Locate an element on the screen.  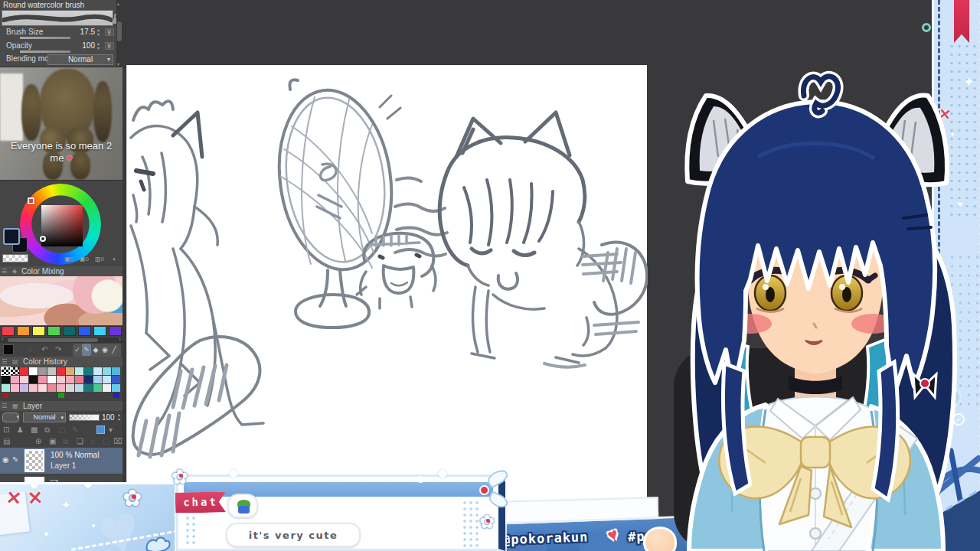
brush-size-row: Brush Size 17.5 ▴ ▾ ≫ is located at coordinates (57, 34).